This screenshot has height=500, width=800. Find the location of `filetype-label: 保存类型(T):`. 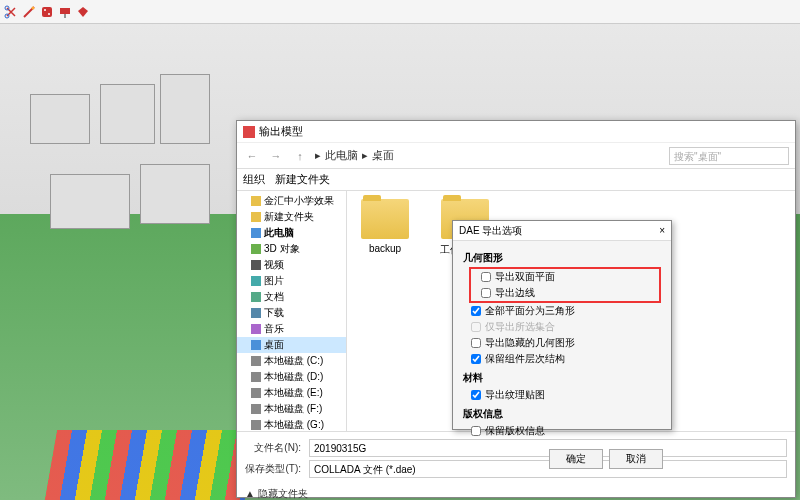

filetype-label: 保存类型(T): is located at coordinates (273, 469).